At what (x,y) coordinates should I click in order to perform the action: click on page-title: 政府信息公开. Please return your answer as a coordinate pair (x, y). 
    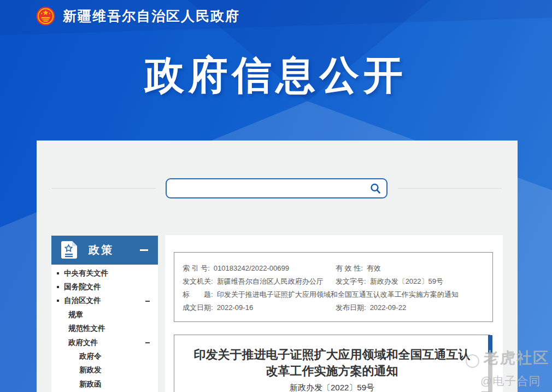
    Looking at the image, I should click on (276, 75).